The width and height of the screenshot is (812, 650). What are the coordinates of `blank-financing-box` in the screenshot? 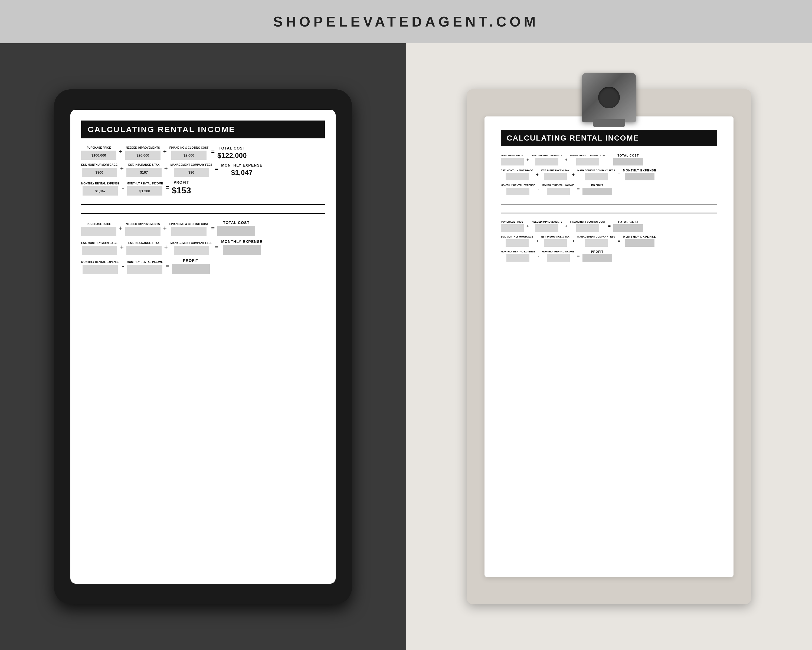 It's located at (189, 231).